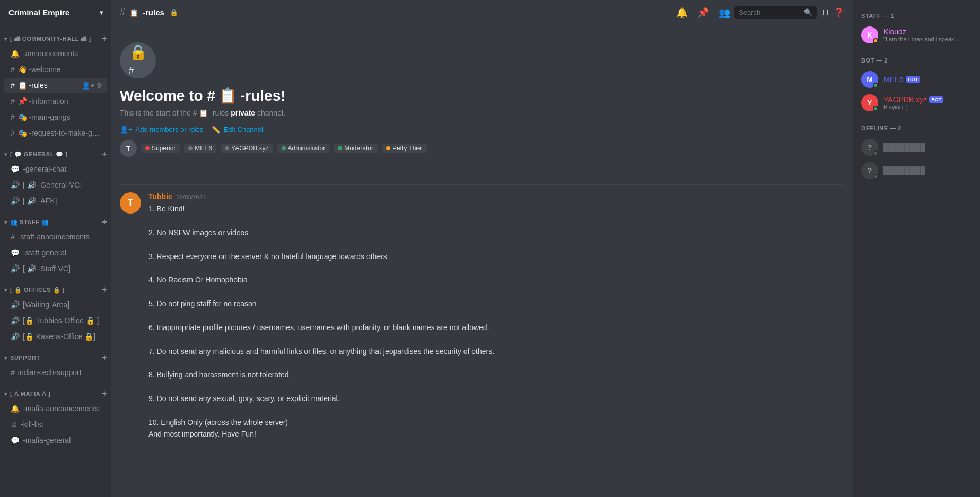  Describe the element at coordinates (60, 69) in the screenshot. I see `channel-name: 👋 -welcome` at that location.